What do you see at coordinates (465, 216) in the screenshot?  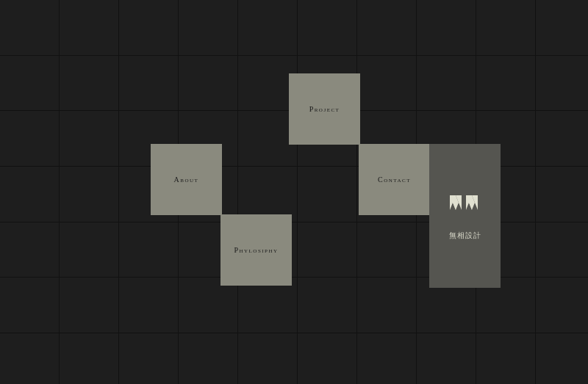 I see `logo-tile: 無相設計` at bounding box center [465, 216].